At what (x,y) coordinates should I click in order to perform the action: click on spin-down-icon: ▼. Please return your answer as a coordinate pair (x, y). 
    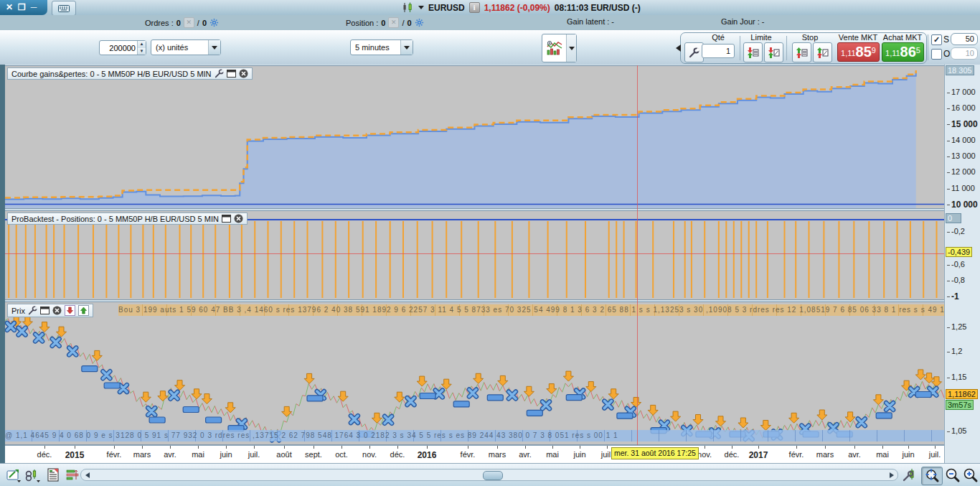
    Looking at the image, I should click on (142, 52).